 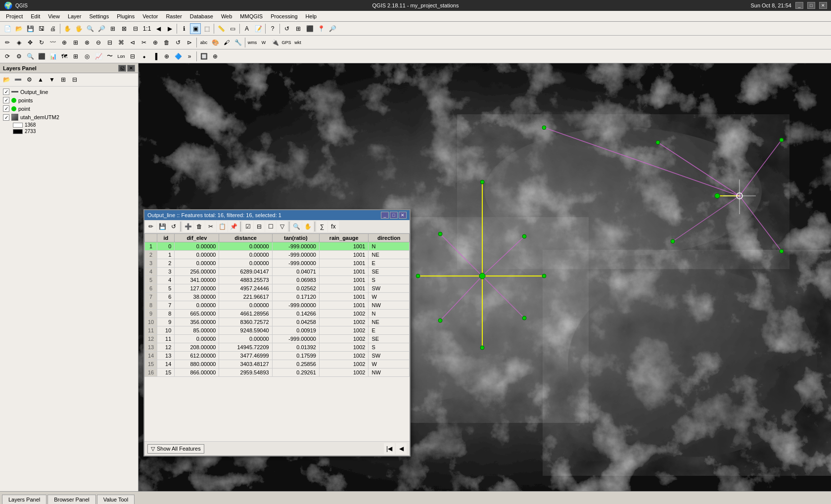 What do you see at coordinates (124, 29) in the screenshot?
I see `zoom-selected-btn: ⊠` at bounding box center [124, 29].